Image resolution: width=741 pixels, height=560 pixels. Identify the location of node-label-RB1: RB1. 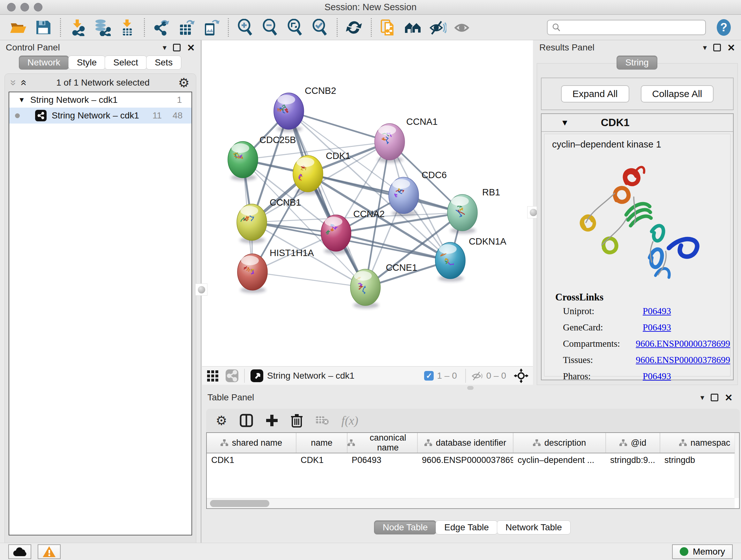
(491, 192).